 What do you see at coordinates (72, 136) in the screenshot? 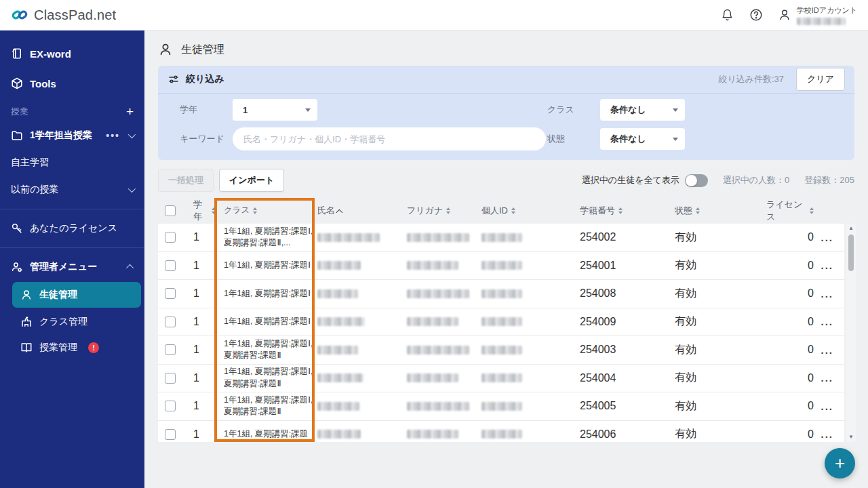
I see `sidebar-item-lesson-folder: 1学年担当授業 •••` at bounding box center [72, 136].